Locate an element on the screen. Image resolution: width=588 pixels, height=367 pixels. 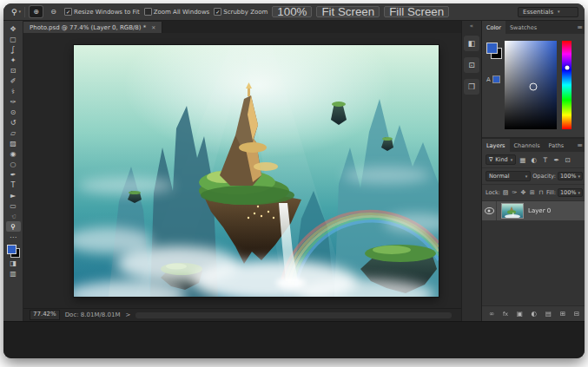
type-tool: T is located at coordinates (14, 185).